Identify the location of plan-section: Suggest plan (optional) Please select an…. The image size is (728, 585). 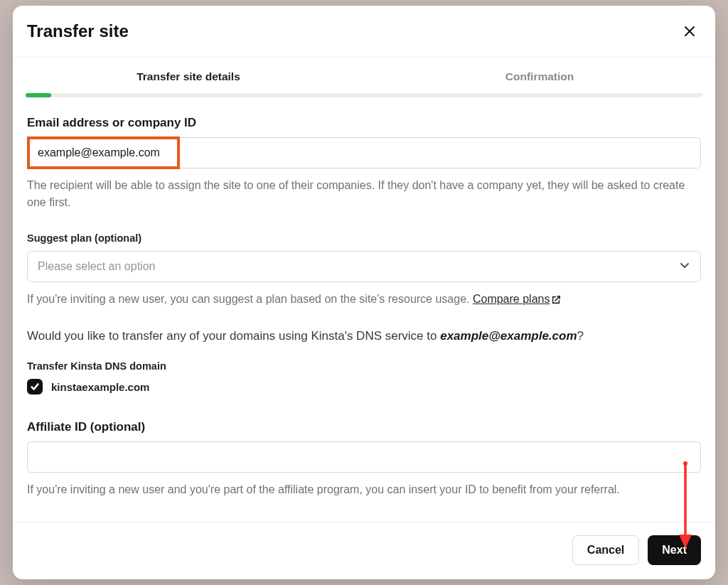
(364, 270).